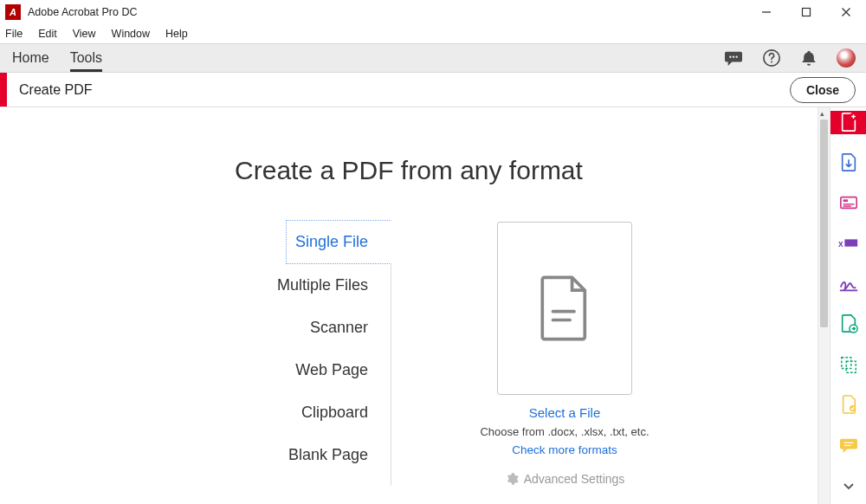 The image size is (866, 504). I want to click on window-minimize-button, so click(766, 12).